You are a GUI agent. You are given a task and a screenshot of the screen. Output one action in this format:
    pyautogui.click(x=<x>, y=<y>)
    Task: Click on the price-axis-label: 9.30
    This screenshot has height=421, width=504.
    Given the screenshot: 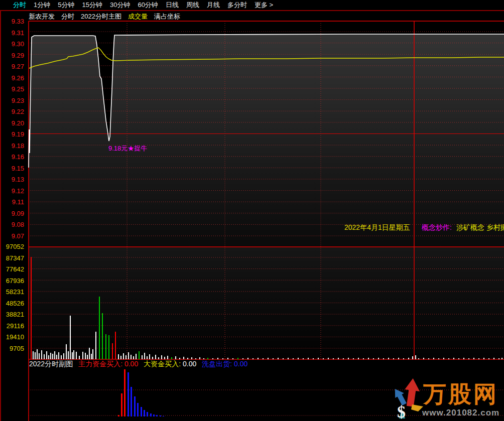 What is the action you would take?
    pyautogui.click(x=12, y=44)
    